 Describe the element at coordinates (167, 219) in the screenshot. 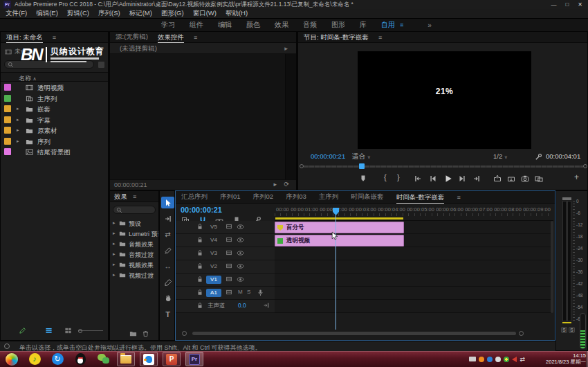

I see `track-select-tool` at that location.